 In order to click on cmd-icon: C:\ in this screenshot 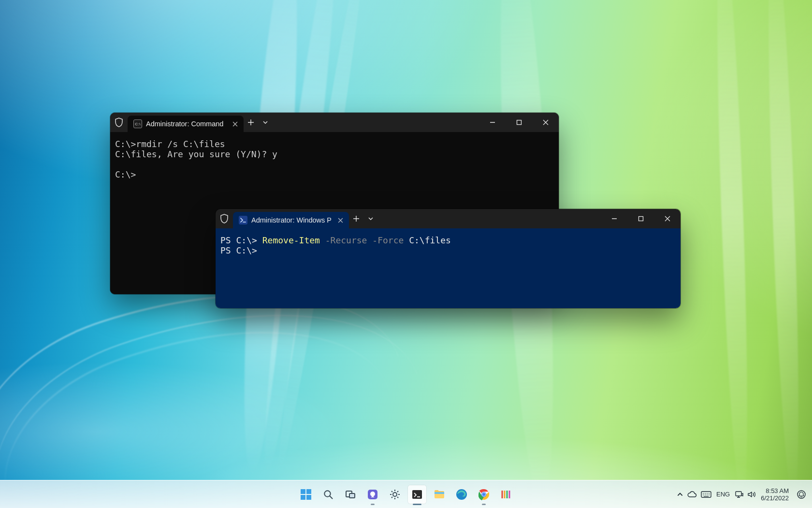, I will do `click(138, 124)`.